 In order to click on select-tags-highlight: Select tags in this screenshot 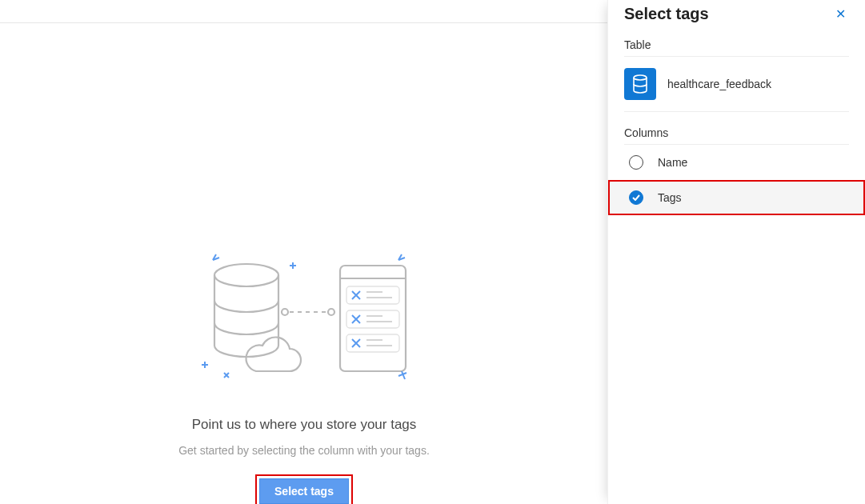, I will do `click(304, 490)`.